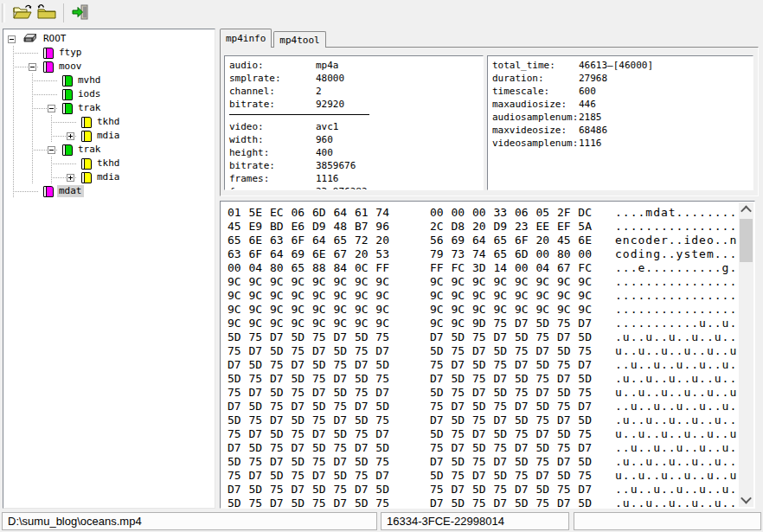 This screenshot has width=763, height=532. I want to click on tree-item-moov: moov, so click(109, 67).